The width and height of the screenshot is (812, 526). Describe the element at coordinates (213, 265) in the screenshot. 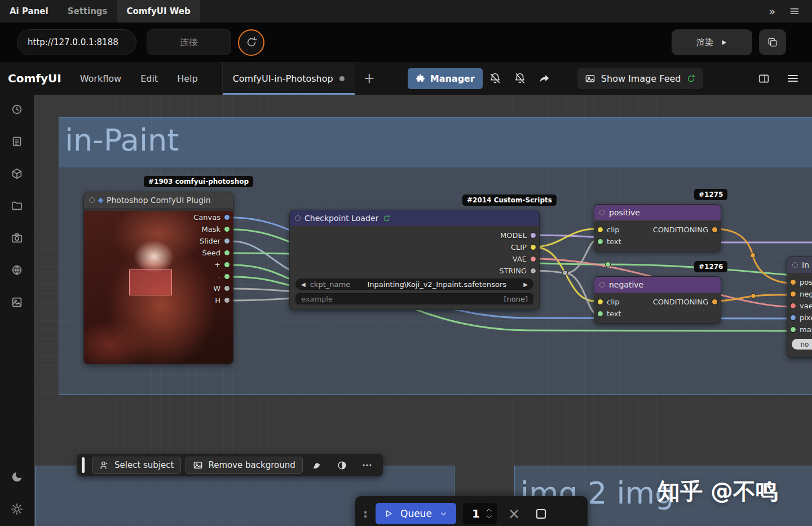

I see `output-slot: +` at that location.